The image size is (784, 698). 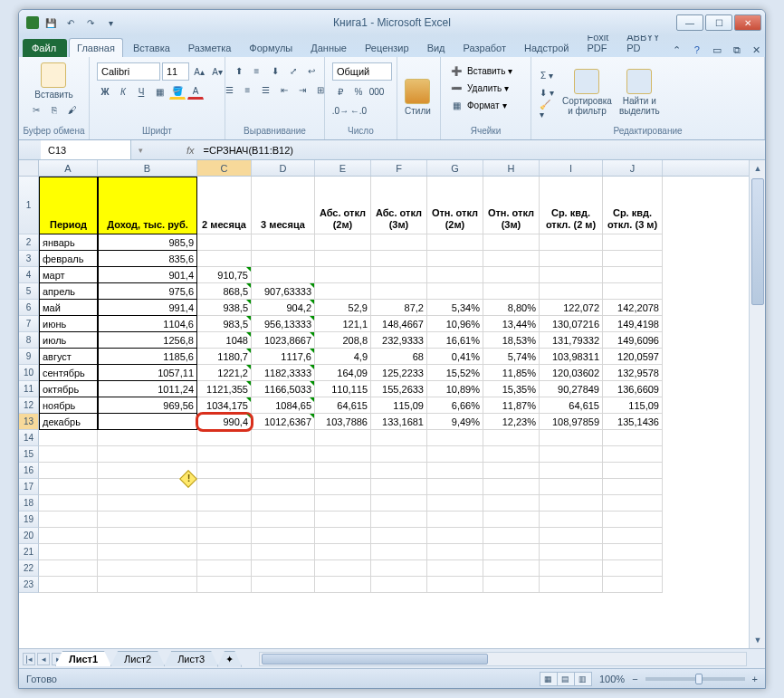 What do you see at coordinates (633, 340) in the screenshot?
I see `cell-J8: 149,6096` at bounding box center [633, 340].